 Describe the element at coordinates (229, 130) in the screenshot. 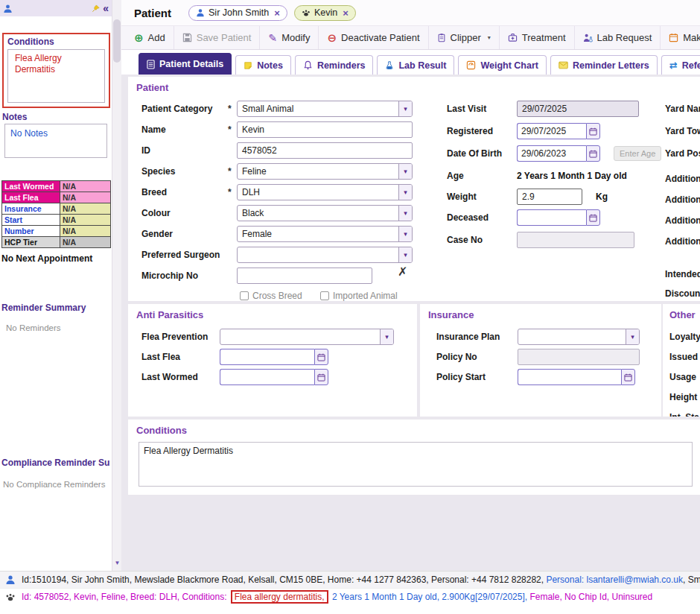

I see `required-marker: *` at that location.